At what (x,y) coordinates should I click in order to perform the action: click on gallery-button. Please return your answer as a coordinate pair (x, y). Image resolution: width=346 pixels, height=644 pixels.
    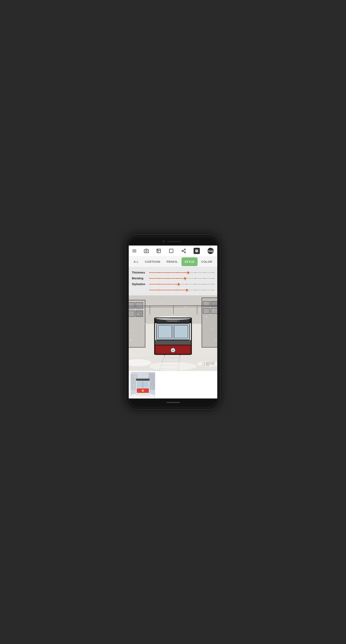
    Looking at the image, I should click on (159, 251).